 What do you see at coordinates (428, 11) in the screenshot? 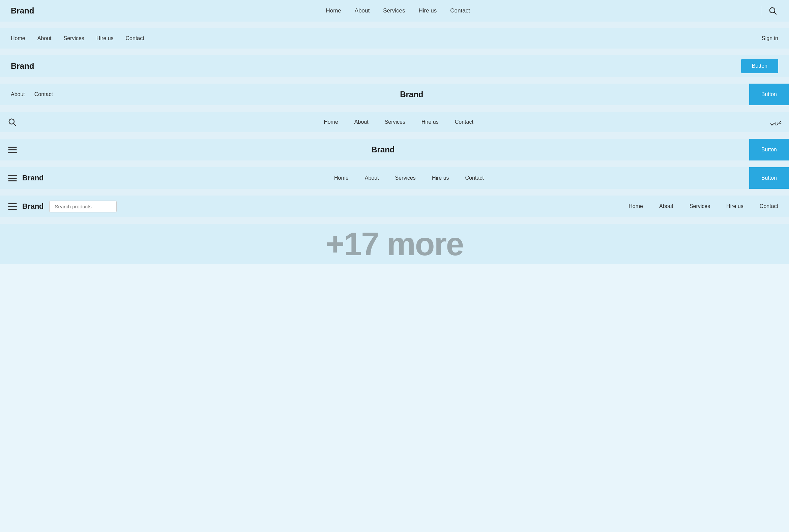
I see `nav-hireus-1: Hire us` at bounding box center [428, 11].